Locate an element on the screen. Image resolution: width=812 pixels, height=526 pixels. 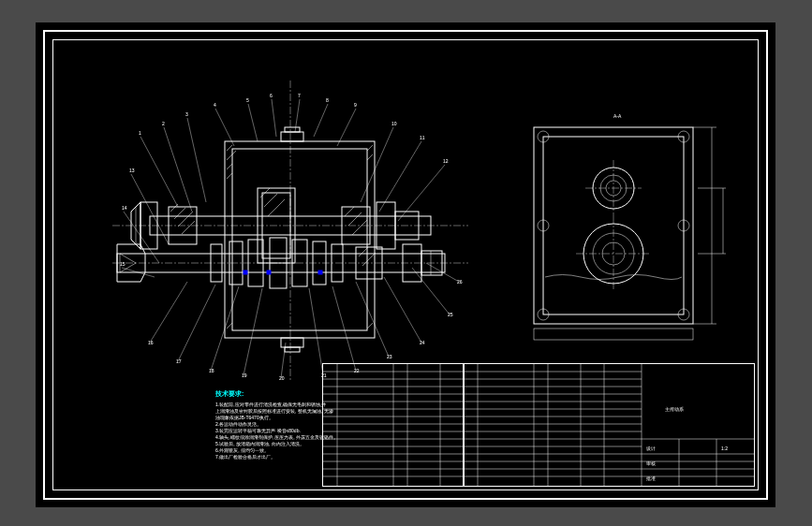
svg-text: 1 is located at coordinates (140, 133).